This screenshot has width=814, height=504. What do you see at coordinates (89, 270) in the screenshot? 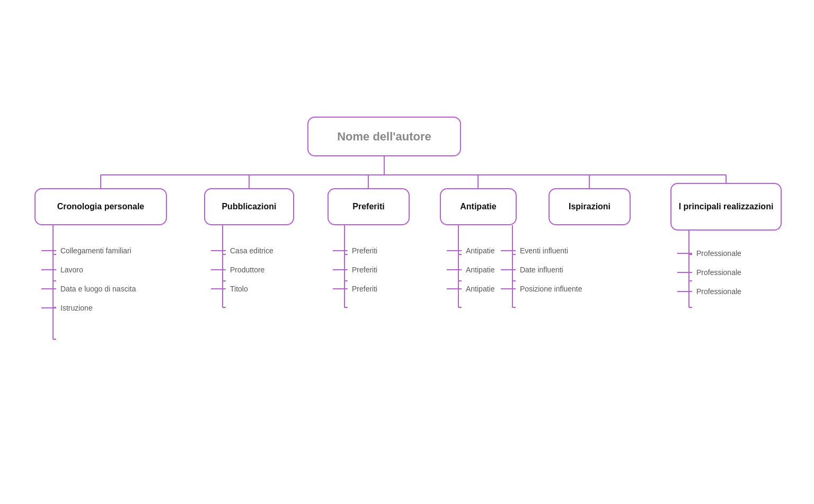
I see `list-item: Lavoro` at bounding box center [89, 270].